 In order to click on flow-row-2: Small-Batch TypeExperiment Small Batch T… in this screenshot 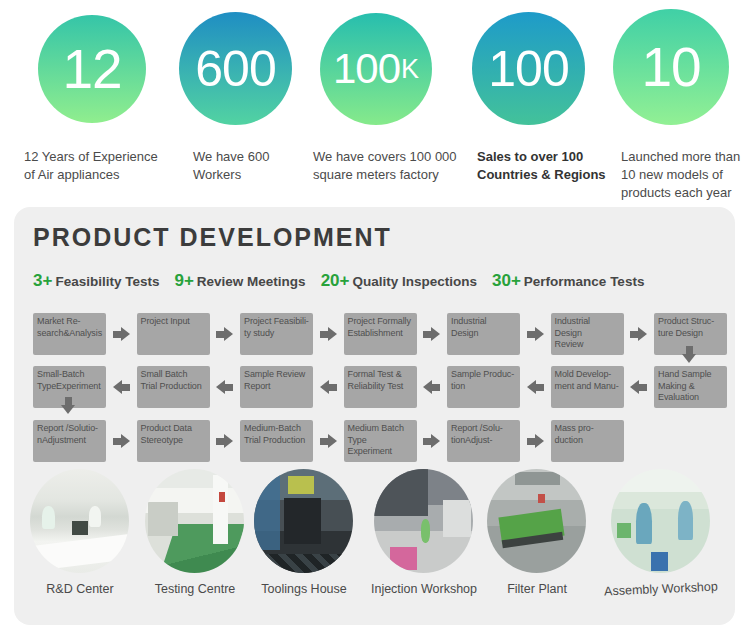, I will do `click(380, 387)`.